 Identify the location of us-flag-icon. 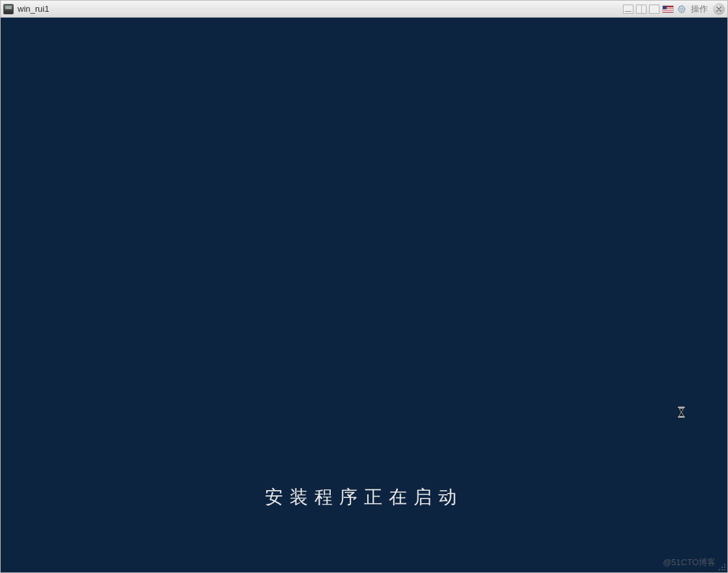
(668, 9).